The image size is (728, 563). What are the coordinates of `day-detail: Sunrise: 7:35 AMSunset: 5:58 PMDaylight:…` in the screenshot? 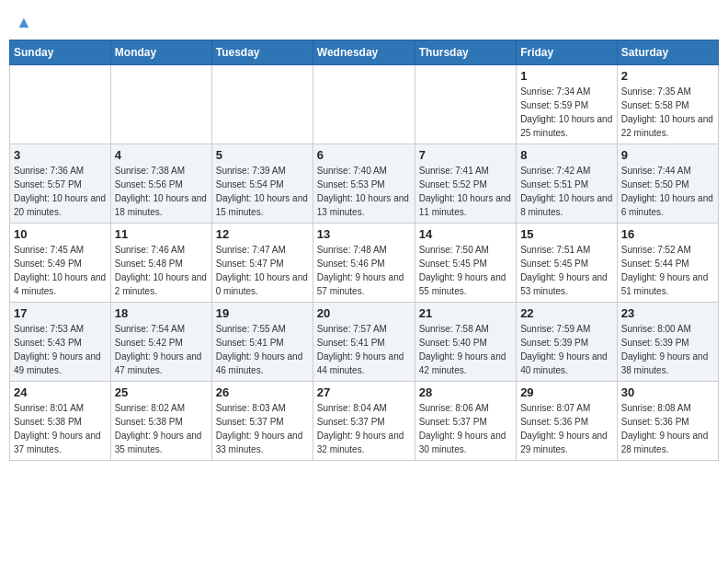 It's located at (667, 112).